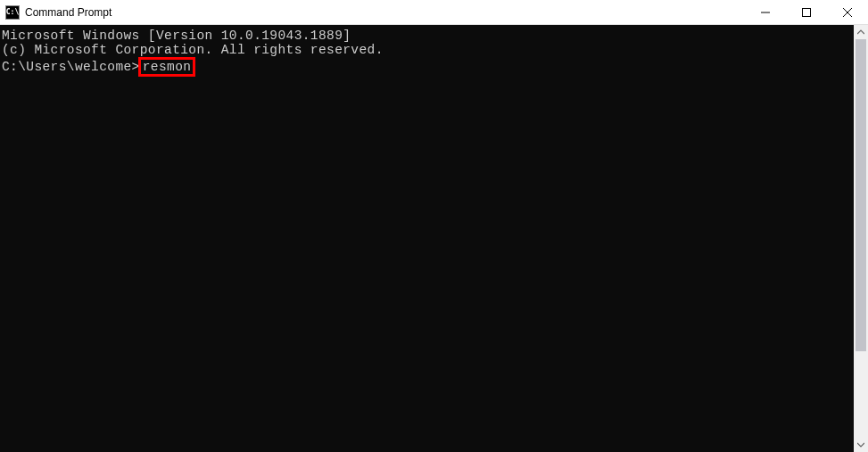  Describe the element at coordinates (385, 12) in the screenshot. I see `window-title: Command Prompt` at that location.